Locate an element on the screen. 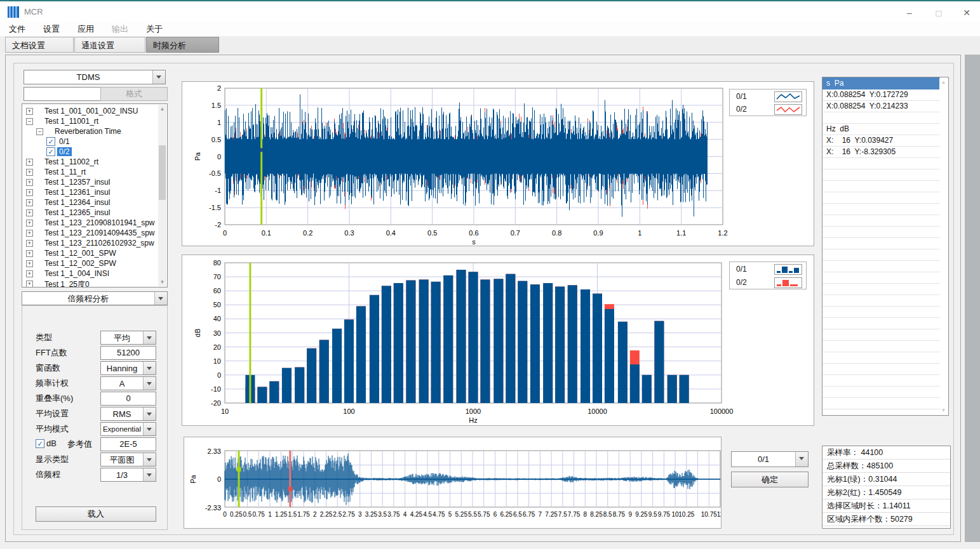 The image size is (980, 549). overview-channel-select: 0/1 is located at coordinates (770, 460).